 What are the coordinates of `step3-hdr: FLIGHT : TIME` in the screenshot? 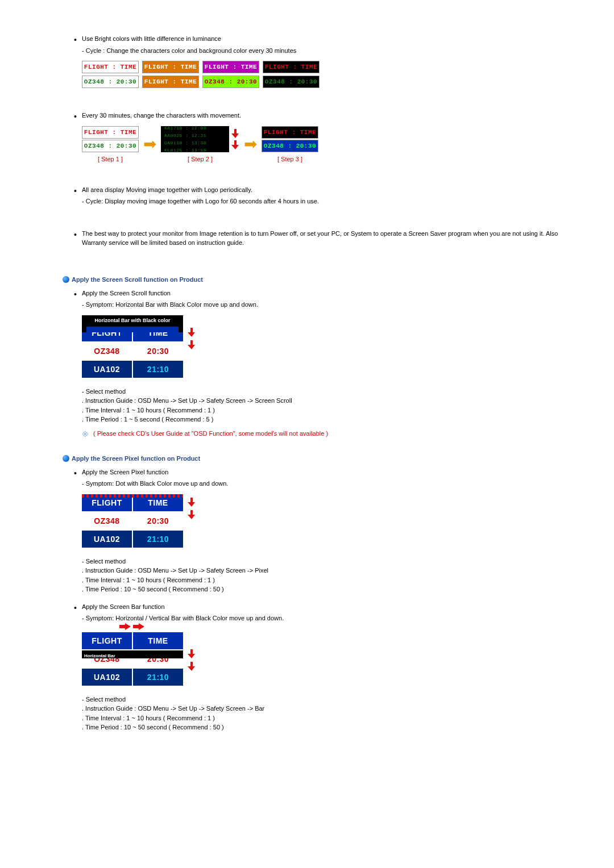 It's located at (290, 132).